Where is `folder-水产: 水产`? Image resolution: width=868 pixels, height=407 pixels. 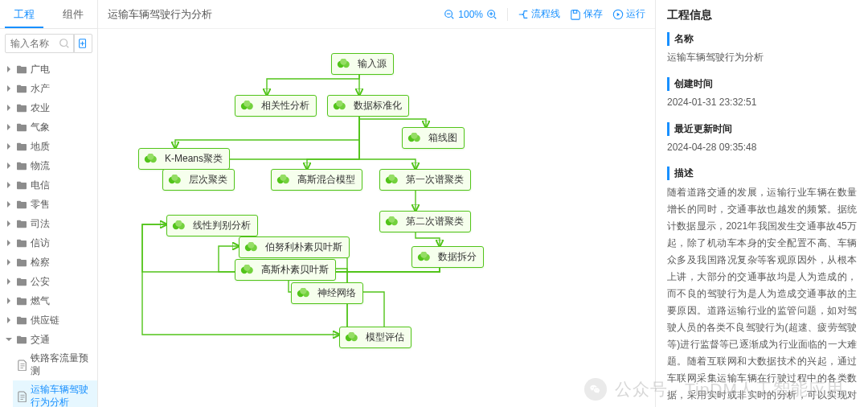
folder-水产: 水产 is located at coordinates (48, 88).